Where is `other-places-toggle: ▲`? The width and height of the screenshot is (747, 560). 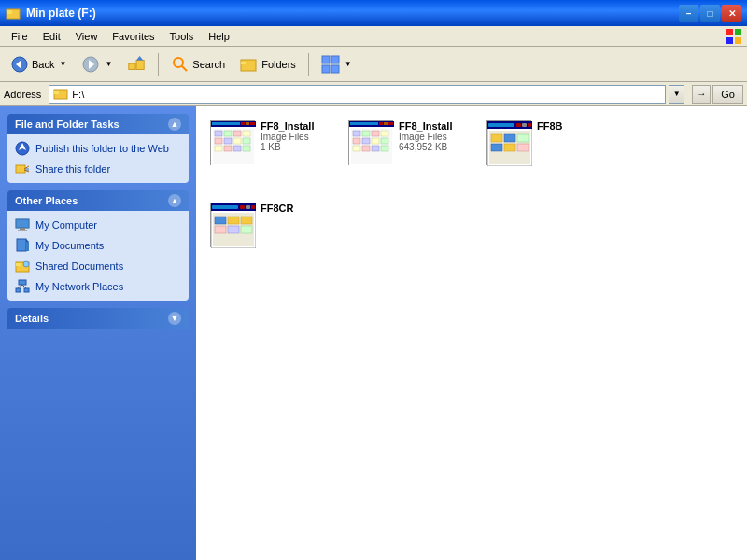
other-places-toggle: ▲ is located at coordinates (175, 201).